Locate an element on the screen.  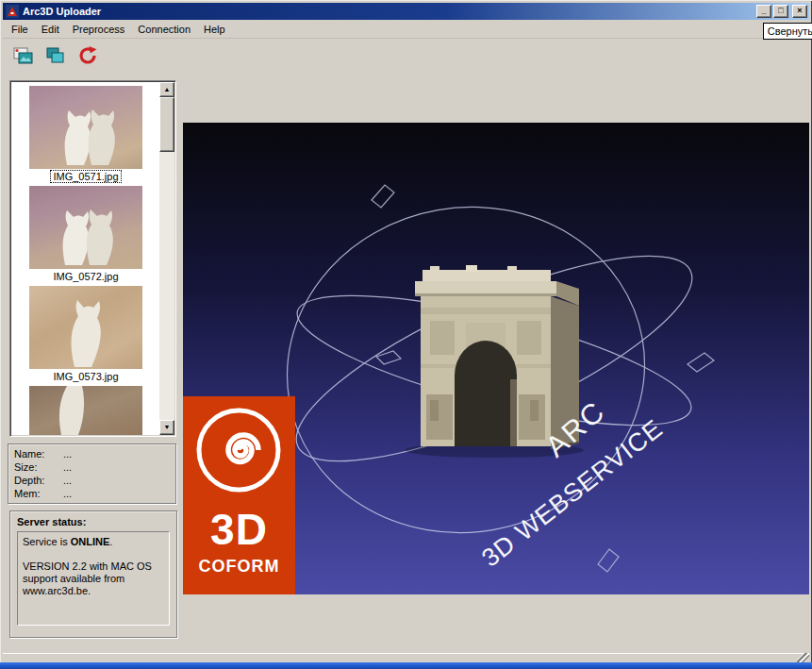
status-bar is located at coordinates (406, 658).